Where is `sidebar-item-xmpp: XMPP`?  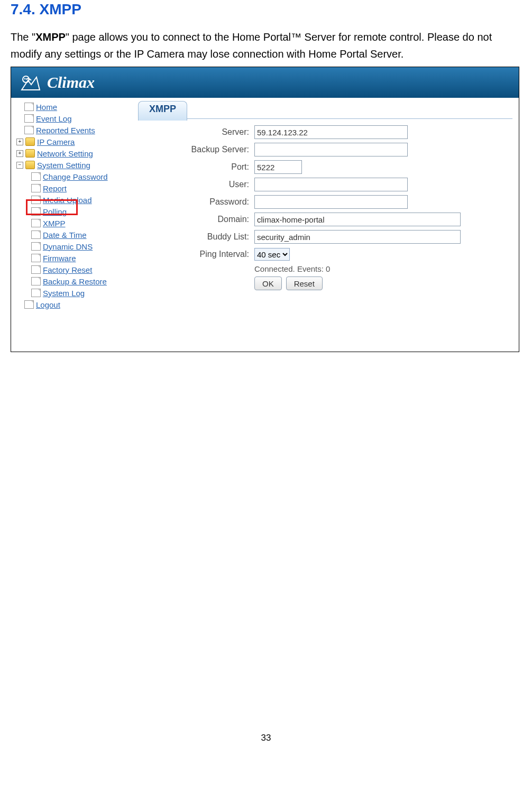
sidebar-item-xmpp: XMPP is located at coordinates (54, 223).